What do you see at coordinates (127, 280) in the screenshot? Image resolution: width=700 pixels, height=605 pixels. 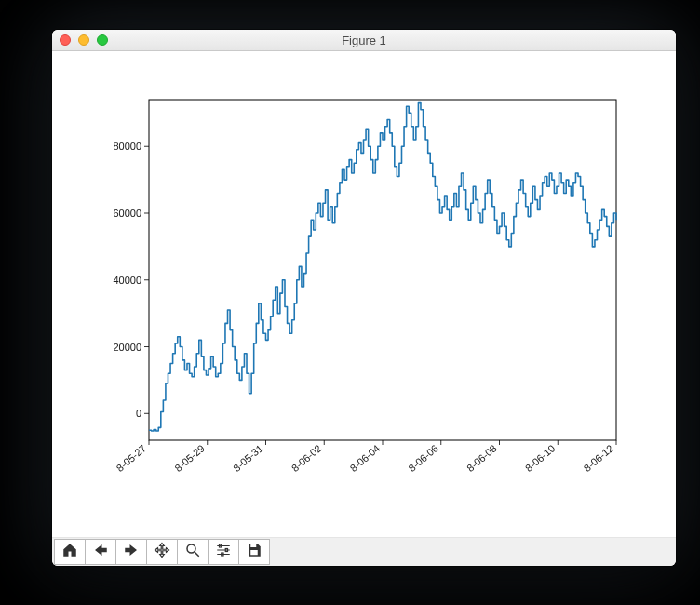 I see `y-tick-label: 40000` at bounding box center [127, 280].